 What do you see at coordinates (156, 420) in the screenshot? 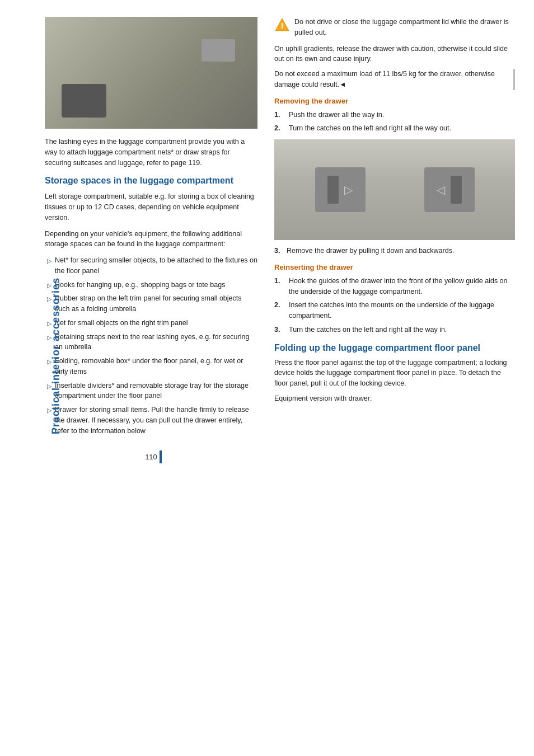
I see `bullet-text: Drawer for storing small items. Pull the…` at bounding box center [156, 420].